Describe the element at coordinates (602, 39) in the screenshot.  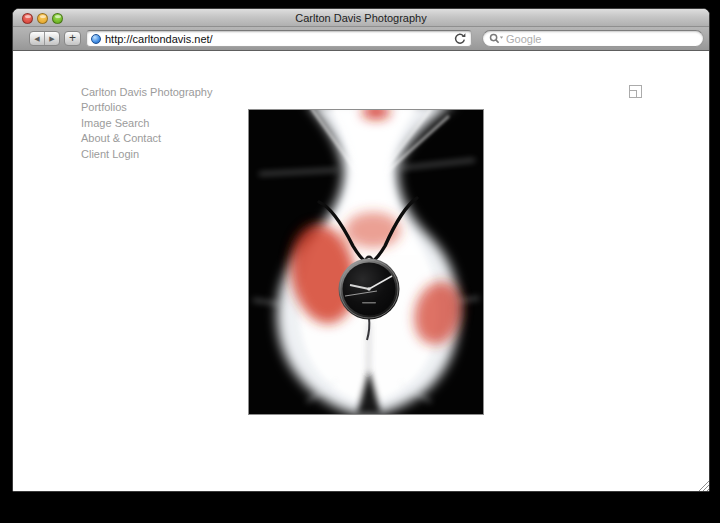
I see `google-search-input` at that location.